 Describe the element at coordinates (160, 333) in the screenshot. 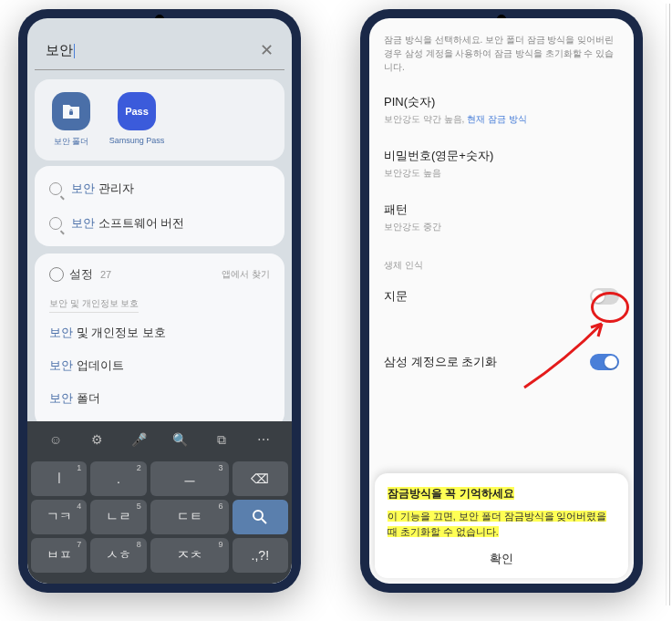

I see `settings-item: 보안 및 개인정보 보호` at that location.